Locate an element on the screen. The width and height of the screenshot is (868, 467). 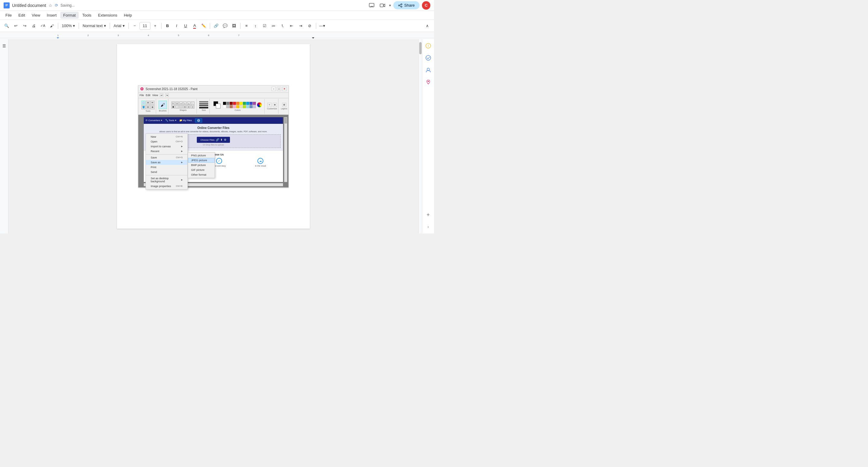
link-btn: 🔗 is located at coordinates (216, 26).